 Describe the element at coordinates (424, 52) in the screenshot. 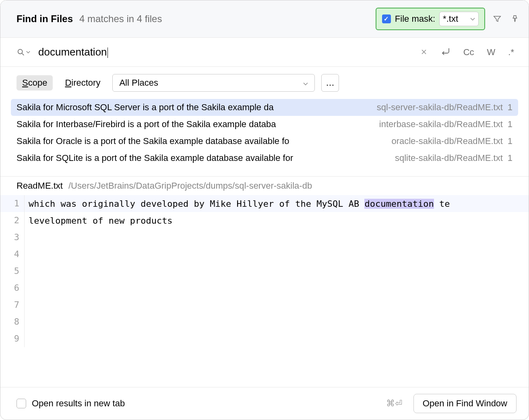

I see `clear-icon` at that location.